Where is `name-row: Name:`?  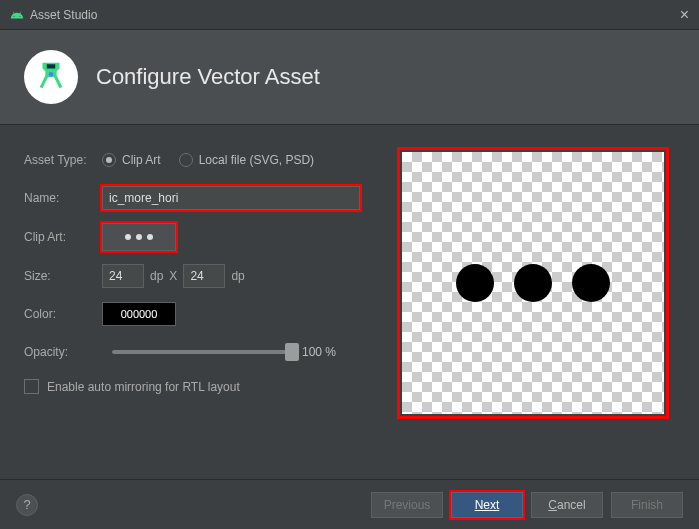
name-row: Name: is located at coordinates (200, 198).